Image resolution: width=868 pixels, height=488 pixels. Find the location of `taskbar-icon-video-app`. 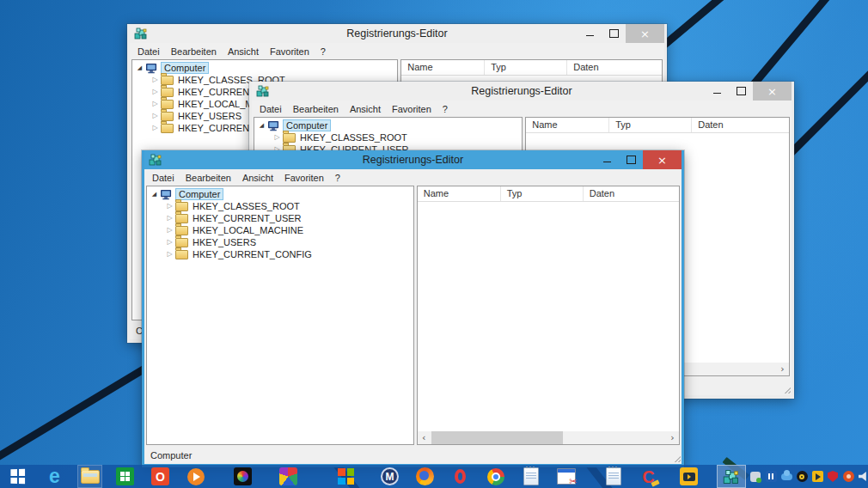

taskbar-icon-video-app is located at coordinates (689, 476).